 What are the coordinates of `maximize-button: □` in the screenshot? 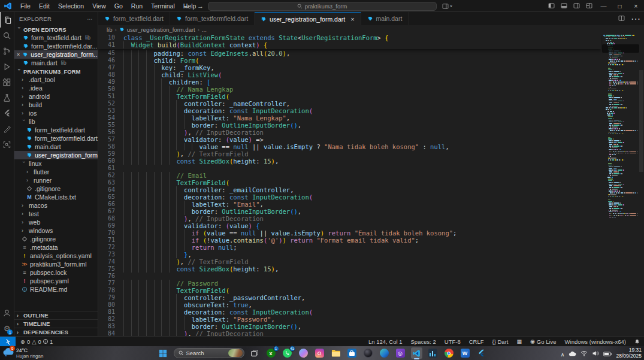 It's located at (619, 6).